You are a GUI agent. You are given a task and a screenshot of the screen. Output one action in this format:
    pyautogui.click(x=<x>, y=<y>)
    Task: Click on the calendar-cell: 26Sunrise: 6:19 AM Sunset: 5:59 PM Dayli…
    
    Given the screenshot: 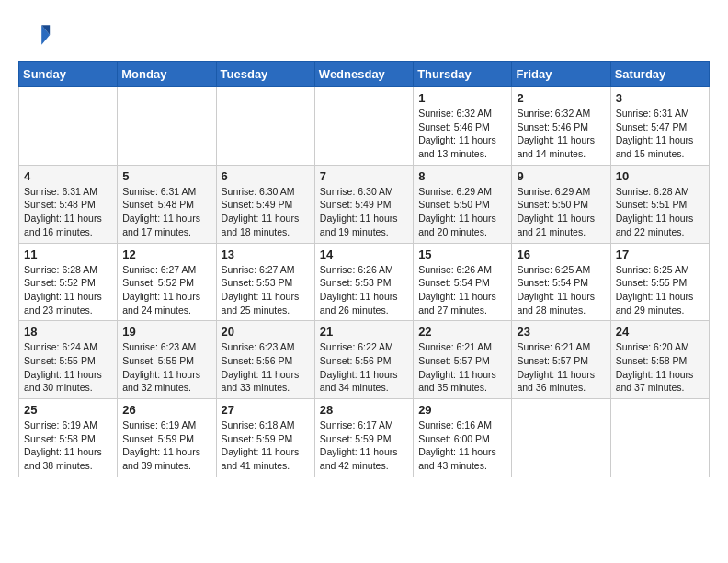 What is the action you would take?
    pyautogui.click(x=167, y=438)
    